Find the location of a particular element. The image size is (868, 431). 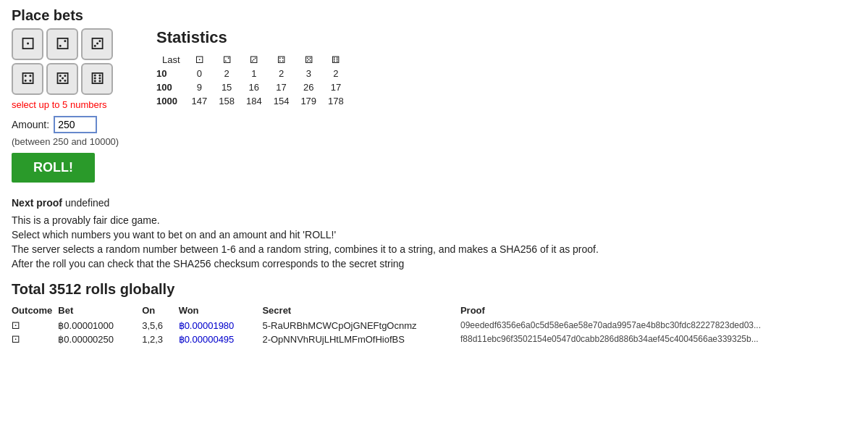

stats-cell: 15 is located at coordinates (227, 87).